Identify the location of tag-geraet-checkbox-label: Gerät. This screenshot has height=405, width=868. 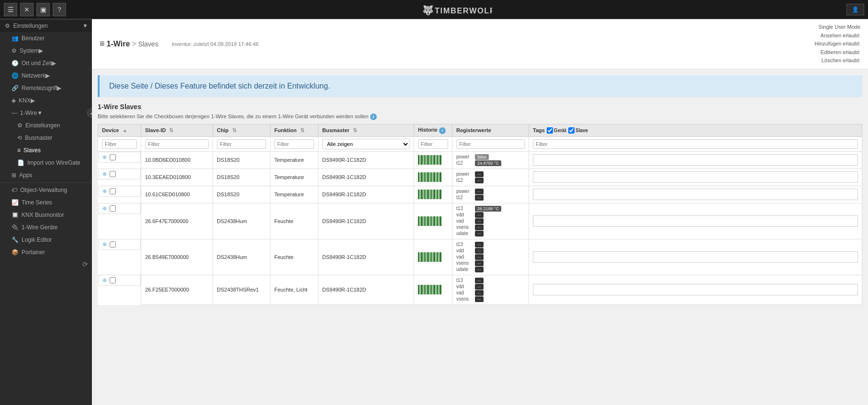
(556, 130).